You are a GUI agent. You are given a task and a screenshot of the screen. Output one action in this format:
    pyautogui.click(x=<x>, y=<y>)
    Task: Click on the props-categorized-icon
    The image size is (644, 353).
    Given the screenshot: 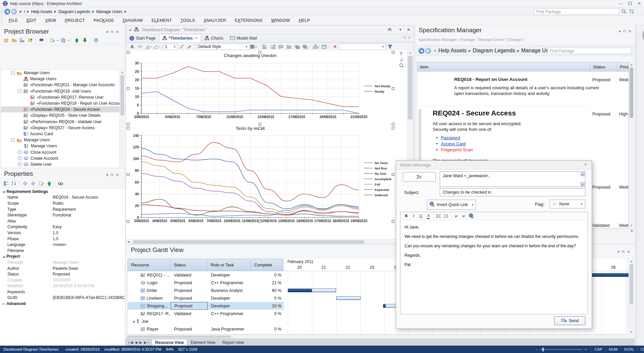 What is the action you would take?
    pyautogui.click(x=6, y=184)
    